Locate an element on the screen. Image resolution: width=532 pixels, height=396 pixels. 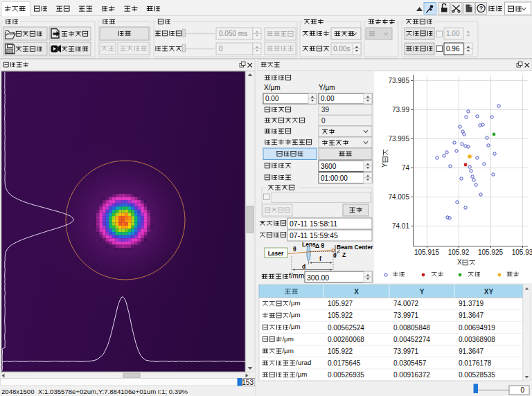
svg-text: 0.00805848 is located at coordinates (411, 328).